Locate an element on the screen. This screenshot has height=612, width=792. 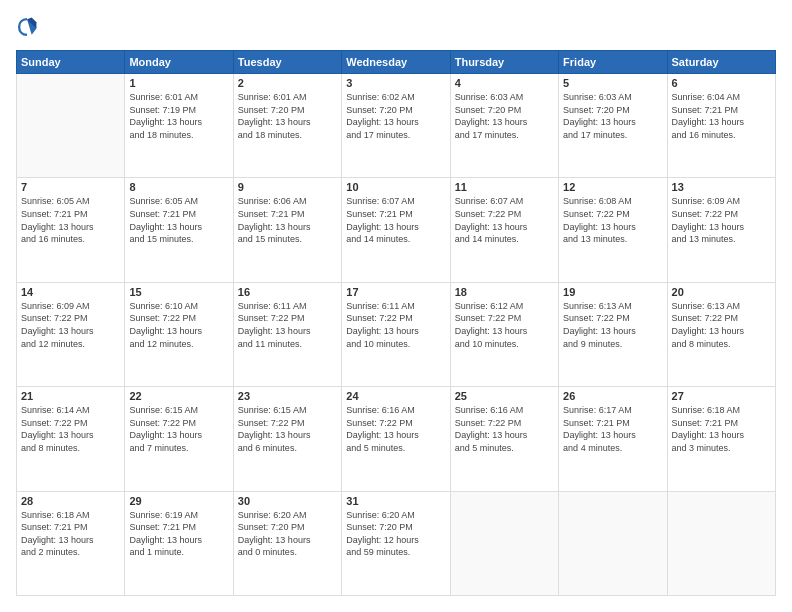
day-info: Sunrise: 6:17 AM Sunset: 7:21 PM Dayligh… is located at coordinates (612, 429).